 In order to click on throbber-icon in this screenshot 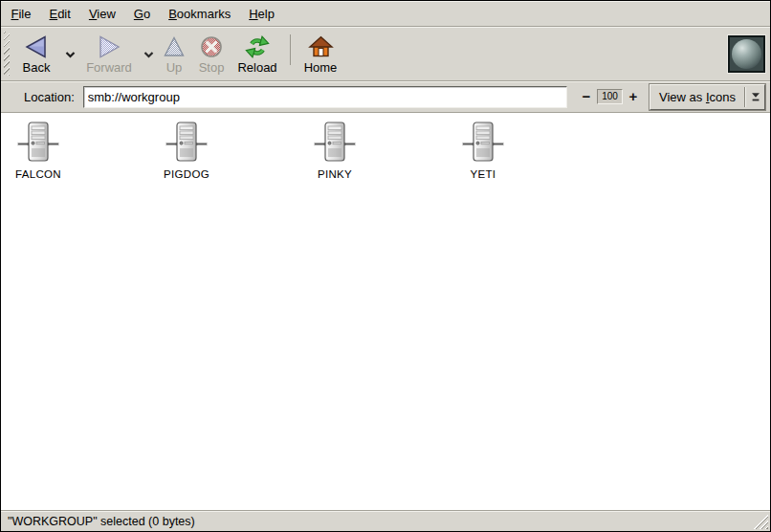, I will do `click(746, 54)`.